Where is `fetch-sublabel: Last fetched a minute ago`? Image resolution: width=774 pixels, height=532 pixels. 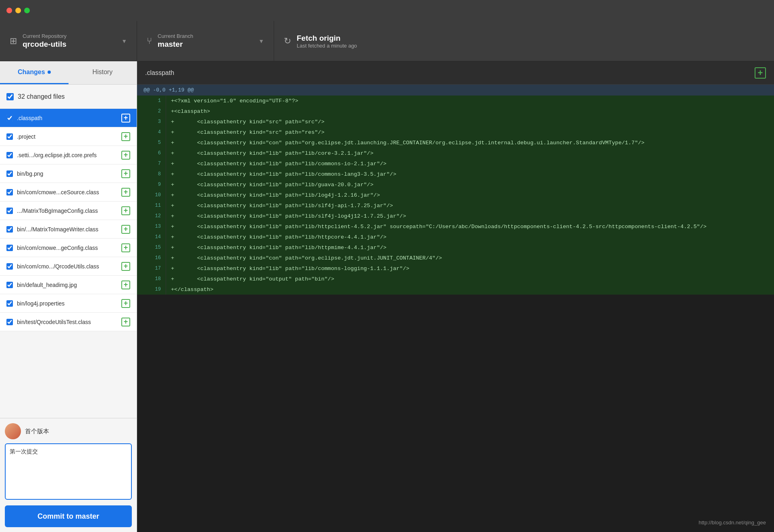
fetch-sublabel: Last fetched a minute ago is located at coordinates (373, 46).